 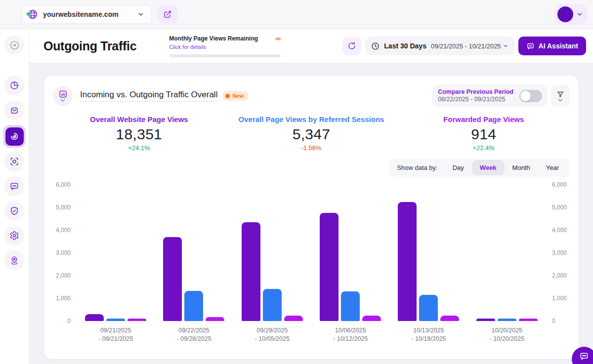 I want to click on compare-toggle, so click(x=531, y=96).